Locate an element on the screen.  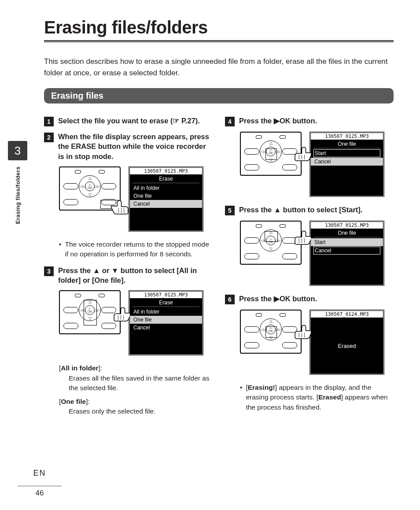
ok-button-icon: ▷OK is located at coordinates (90, 186).